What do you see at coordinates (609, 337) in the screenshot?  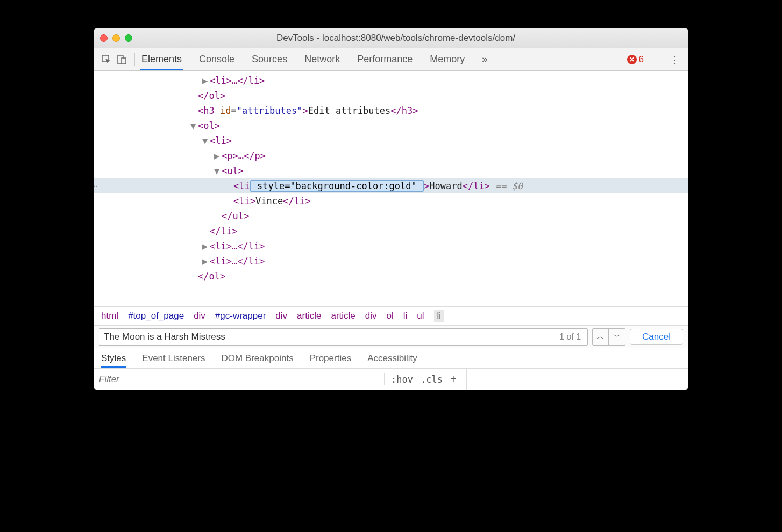 I see `search-nav-buttons: ︿ ﹀` at bounding box center [609, 337].